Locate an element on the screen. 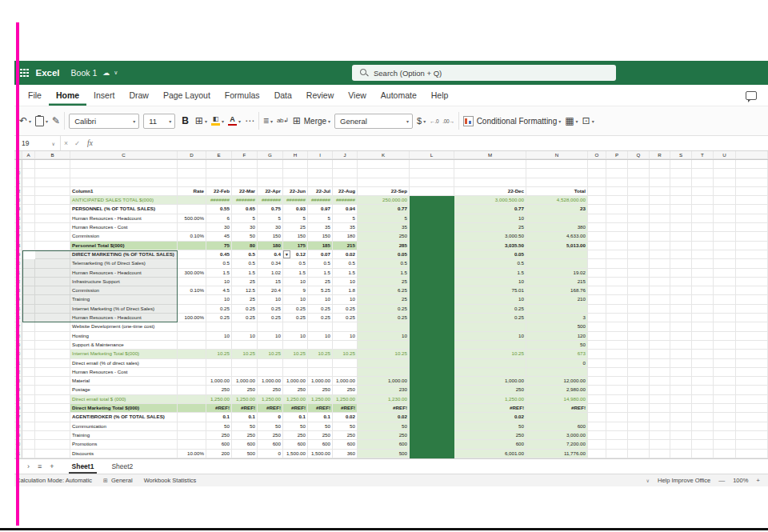  cell-K33: 1,000.00 is located at coordinates (384, 381).